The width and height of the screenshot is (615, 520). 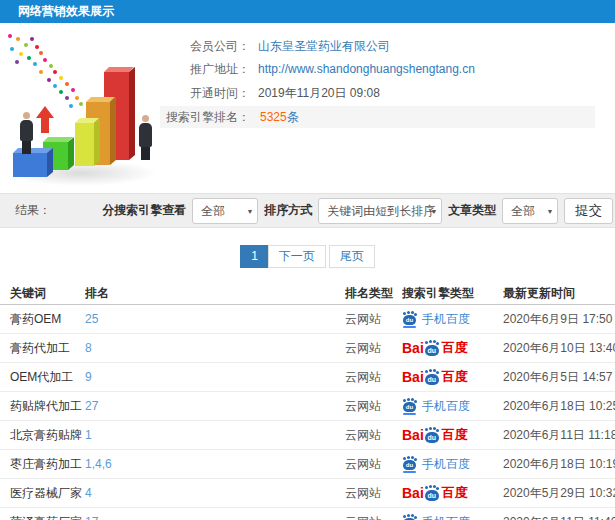 What do you see at coordinates (559, 294) in the screenshot?
I see `header-updated: 最新更新时间` at bounding box center [559, 294].